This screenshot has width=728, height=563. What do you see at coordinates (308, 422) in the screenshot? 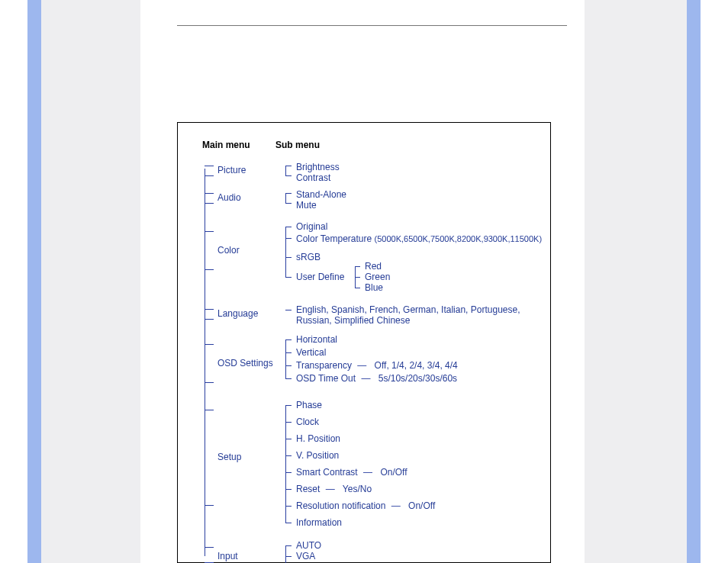
I see `setup-item-clock: Clock` at bounding box center [308, 422].